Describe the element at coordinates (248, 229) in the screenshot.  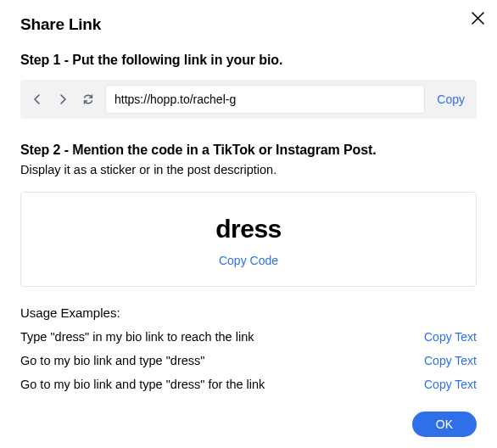
I see `code-word: dress` at that location.